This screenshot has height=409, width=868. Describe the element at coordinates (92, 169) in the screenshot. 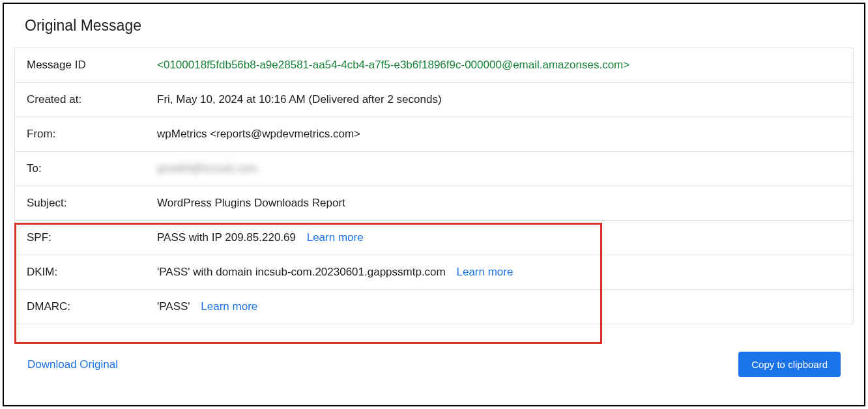

I see `to-label: To:` at that location.